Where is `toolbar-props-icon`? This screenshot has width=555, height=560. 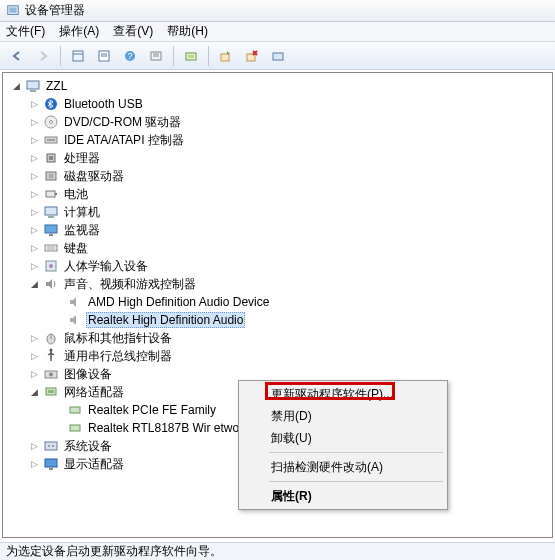 toolbar-props-icon is located at coordinates (104, 56).